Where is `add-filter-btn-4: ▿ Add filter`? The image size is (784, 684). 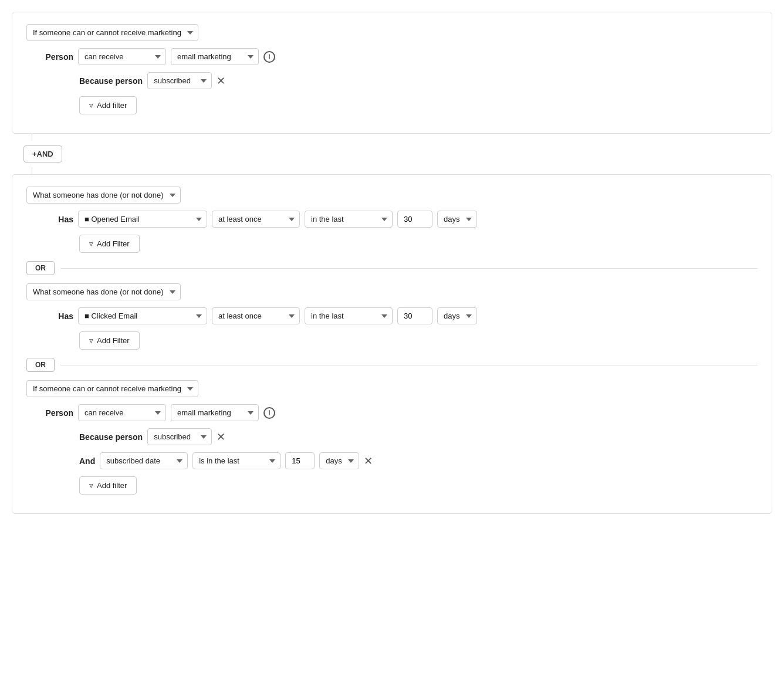 add-filter-btn-4: ▿ Add filter is located at coordinates (108, 486).